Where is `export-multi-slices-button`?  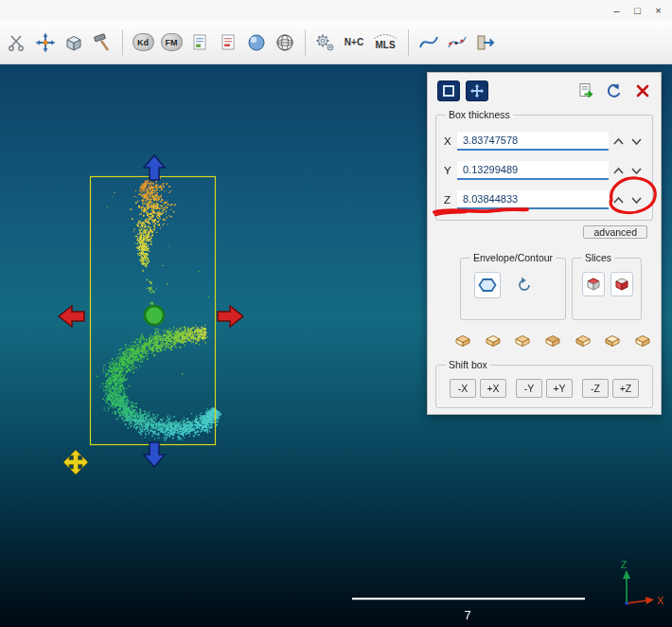
export-multi-slices-button is located at coordinates (622, 284).